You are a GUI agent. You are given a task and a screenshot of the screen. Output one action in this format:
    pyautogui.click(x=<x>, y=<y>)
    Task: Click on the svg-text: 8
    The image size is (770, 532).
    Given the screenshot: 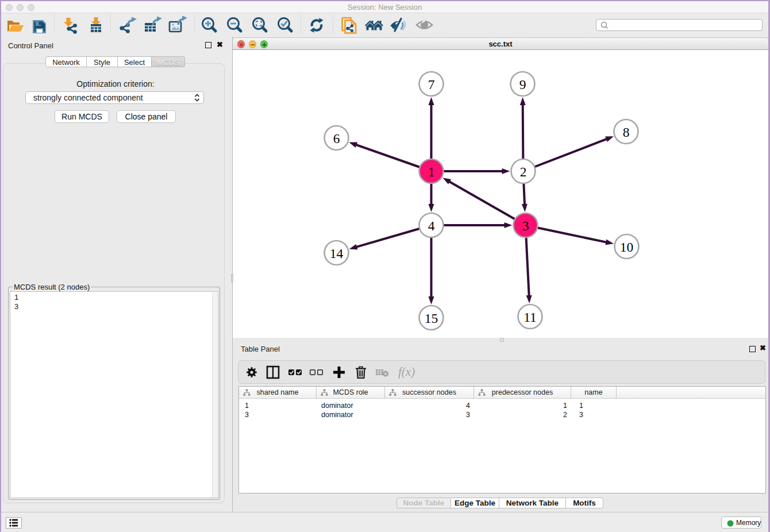 What is the action you would take?
    pyautogui.click(x=626, y=132)
    